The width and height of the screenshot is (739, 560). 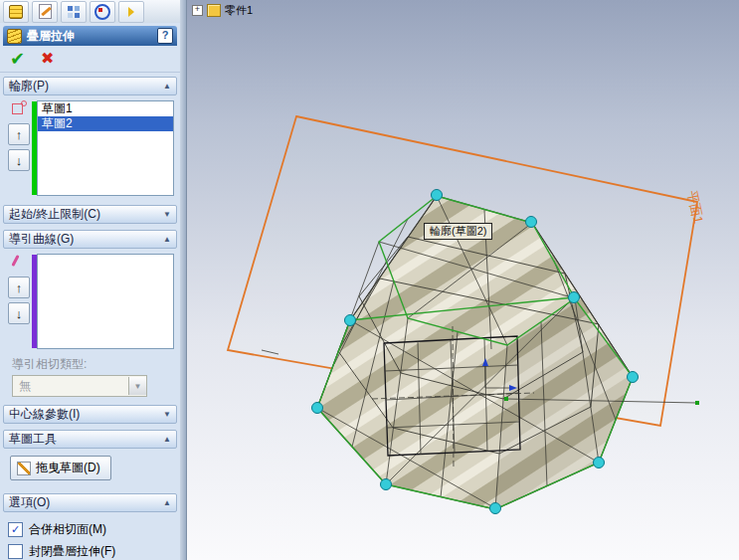 I want to click on list-item: 草圖2, so click(x=105, y=123).